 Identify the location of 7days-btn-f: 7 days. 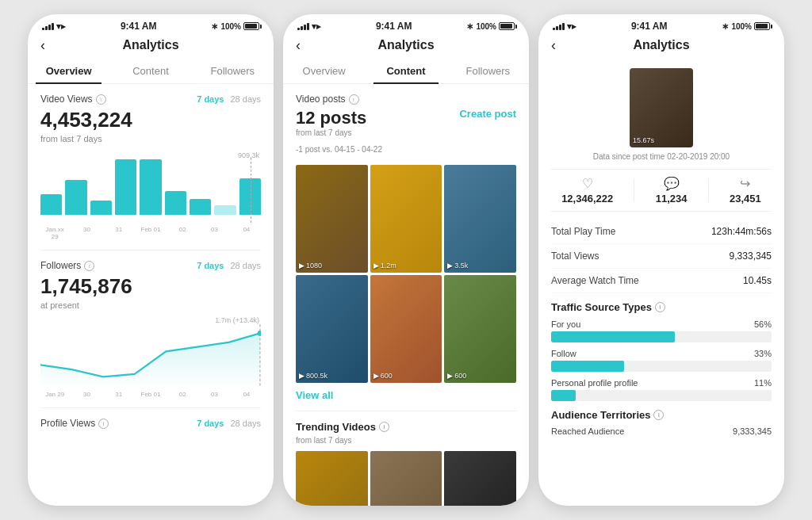
(210, 266).